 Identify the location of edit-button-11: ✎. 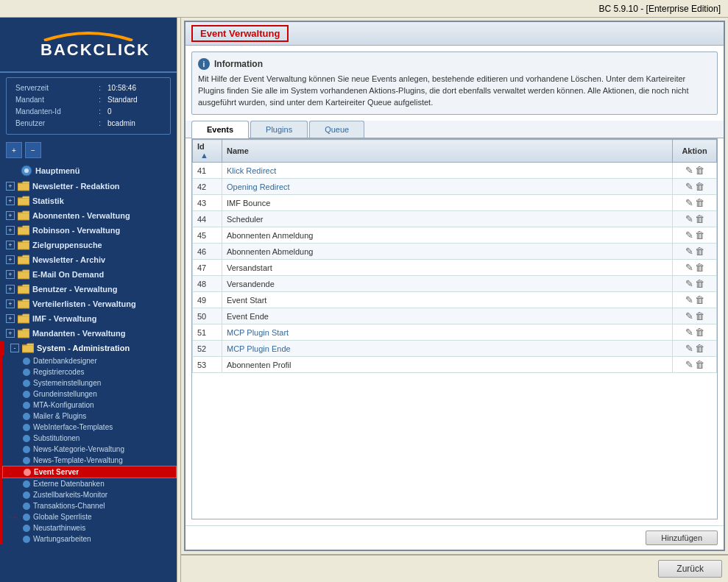
(689, 349).